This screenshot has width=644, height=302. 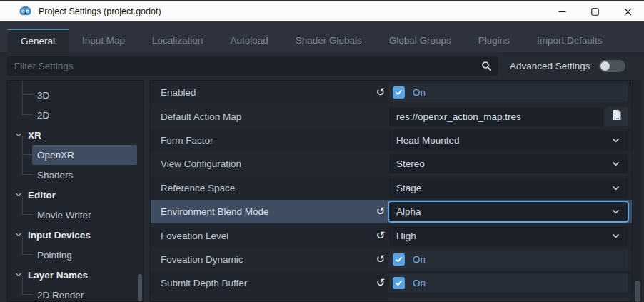 What do you see at coordinates (638, 291) in the screenshot?
I see `settings-scrollbar-thumb` at bounding box center [638, 291].